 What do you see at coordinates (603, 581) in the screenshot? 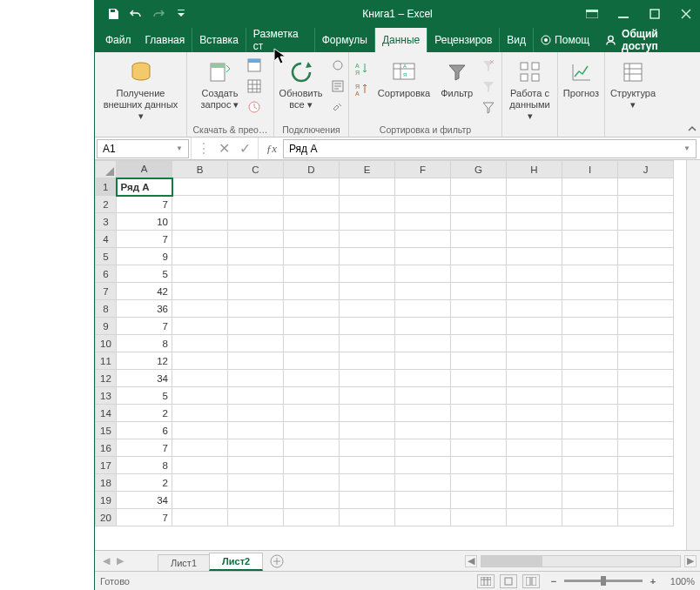
I see `zoom-slider` at bounding box center [603, 581].